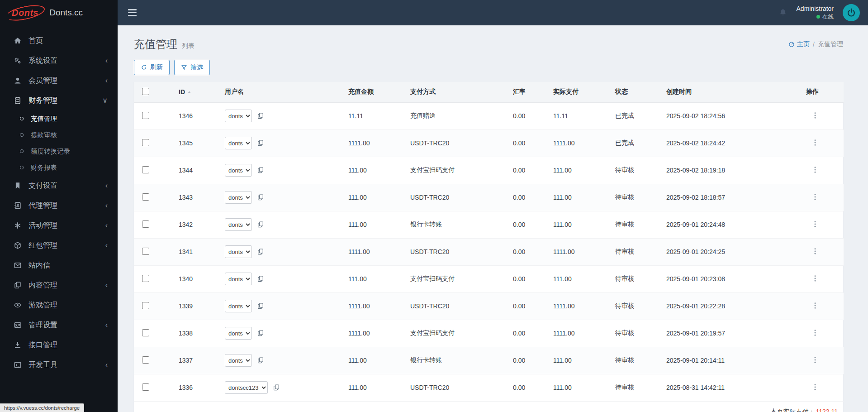 The image size is (868, 412). What do you see at coordinates (59, 325) in the screenshot?
I see `sidebar-item-admin-settings: 管理设置 ‹` at bounding box center [59, 325].